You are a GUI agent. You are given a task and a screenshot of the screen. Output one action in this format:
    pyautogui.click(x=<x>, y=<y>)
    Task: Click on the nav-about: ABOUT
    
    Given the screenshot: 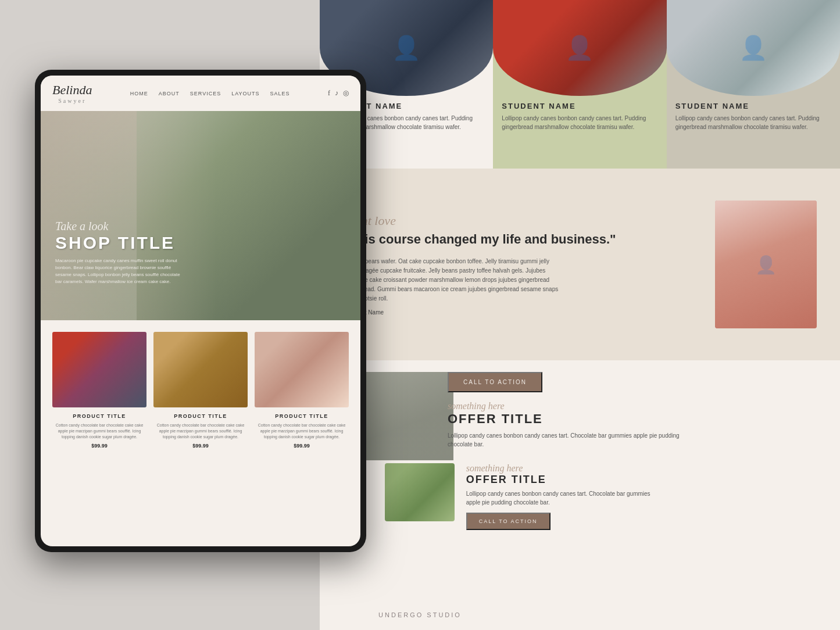 What is the action you would take?
    pyautogui.click(x=169, y=94)
    